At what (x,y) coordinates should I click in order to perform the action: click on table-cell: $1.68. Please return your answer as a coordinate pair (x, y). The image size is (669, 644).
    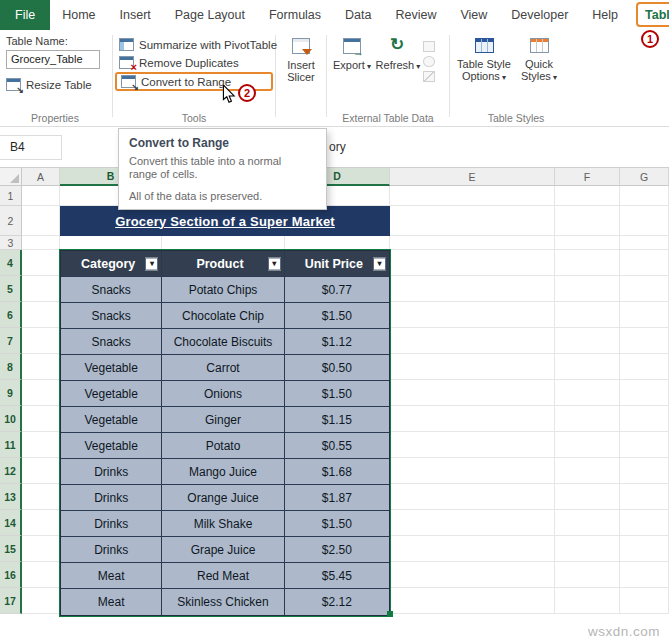
    Looking at the image, I should click on (337, 472).